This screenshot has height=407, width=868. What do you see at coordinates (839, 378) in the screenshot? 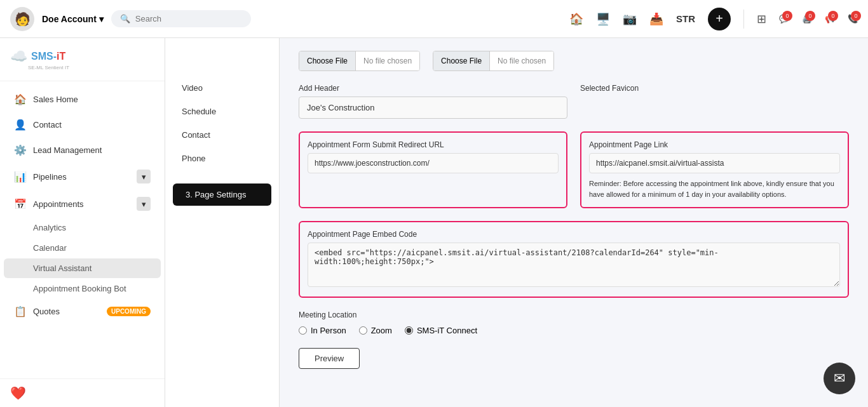
I see `chat-bubble-button: ✉` at bounding box center [839, 378].